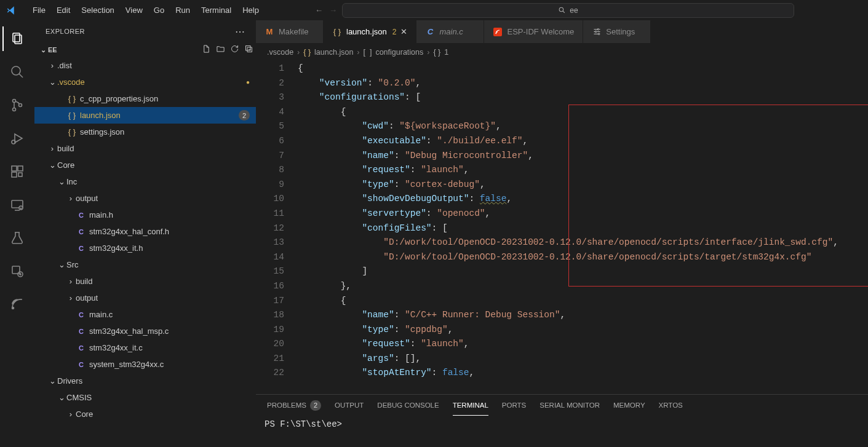 The width and height of the screenshot is (868, 447). What do you see at coordinates (294, 405) in the screenshot?
I see `panel-tab-problems: PROBLEMS2` at bounding box center [294, 405].